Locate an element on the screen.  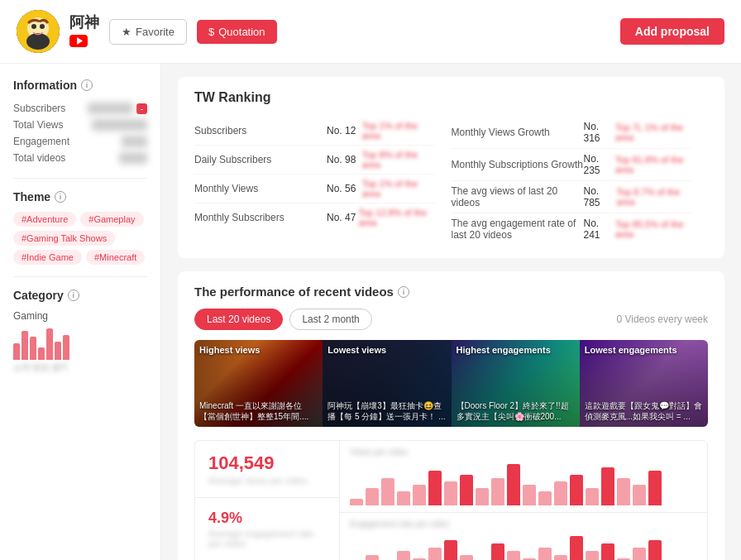
ranking-row-daily-subscribers: Daily Subscribers No. 98 Top 8% of the a… is located at coordinates (314, 160).